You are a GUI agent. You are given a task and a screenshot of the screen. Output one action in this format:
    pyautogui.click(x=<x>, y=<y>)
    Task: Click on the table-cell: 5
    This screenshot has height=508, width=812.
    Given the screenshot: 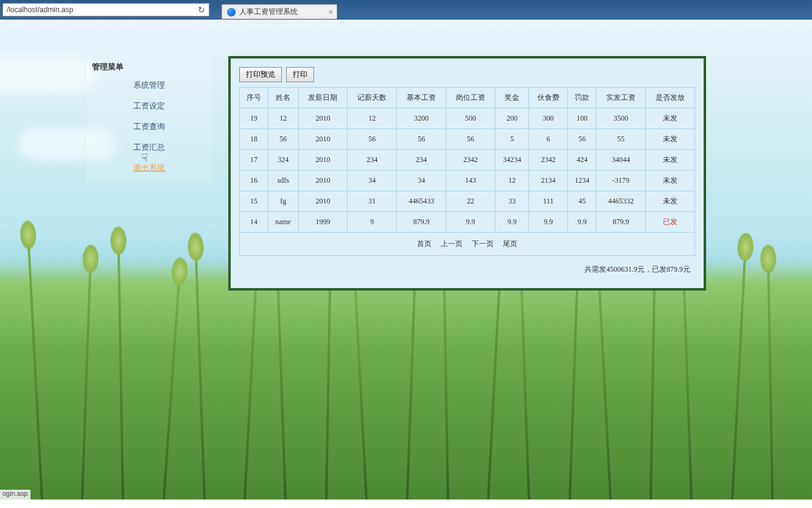 What is the action you would take?
    pyautogui.click(x=513, y=139)
    